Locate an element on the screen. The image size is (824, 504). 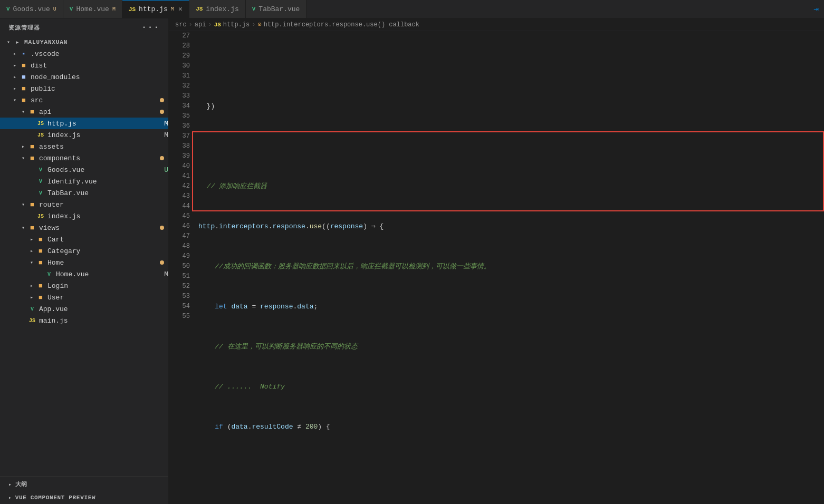
line-num-50: 50 is located at coordinates (183, 267).